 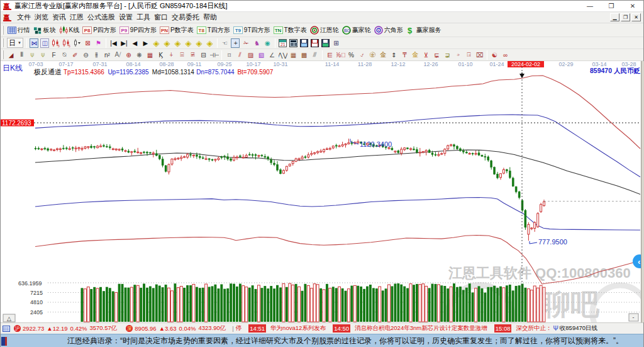 I want to click on save-net-icon-part-part, so click(x=326, y=45).